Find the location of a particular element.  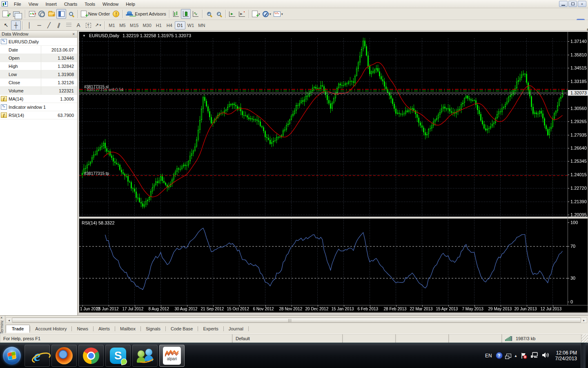

chart-ohlc: 1.32219 1.32258 1.31975 1.32073 is located at coordinates (157, 36).